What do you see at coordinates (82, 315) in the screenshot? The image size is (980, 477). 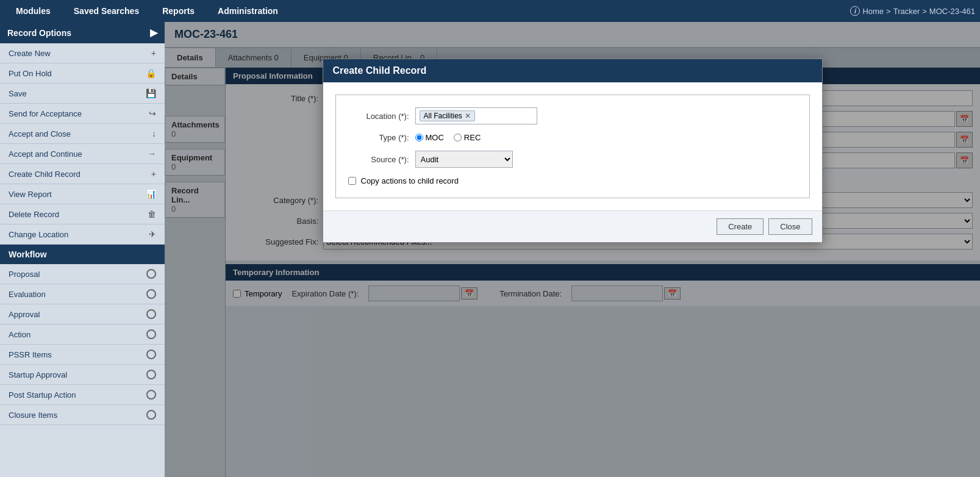 I see `workflow-item-approval: Approval` at bounding box center [82, 315].